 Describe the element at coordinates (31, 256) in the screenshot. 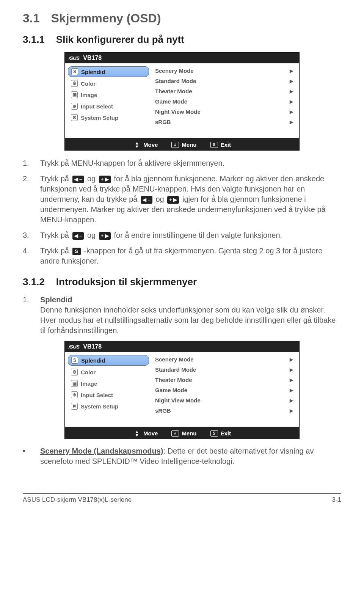

I see `step-number: 4.` at that location.